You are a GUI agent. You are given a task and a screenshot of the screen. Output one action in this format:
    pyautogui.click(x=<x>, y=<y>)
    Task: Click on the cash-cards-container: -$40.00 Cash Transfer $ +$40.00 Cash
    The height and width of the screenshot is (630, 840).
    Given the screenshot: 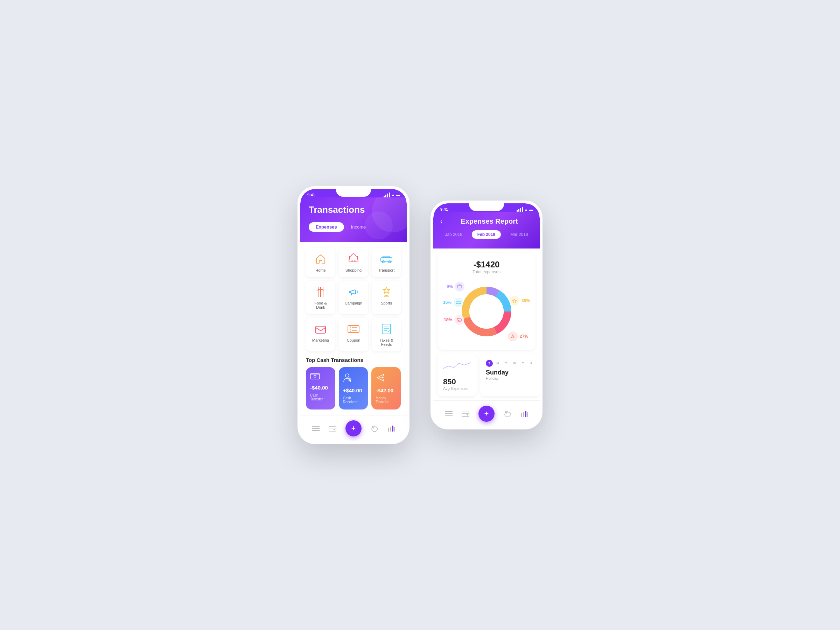 What is the action you would take?
    pyautogui.click(x=354, y=391)
    